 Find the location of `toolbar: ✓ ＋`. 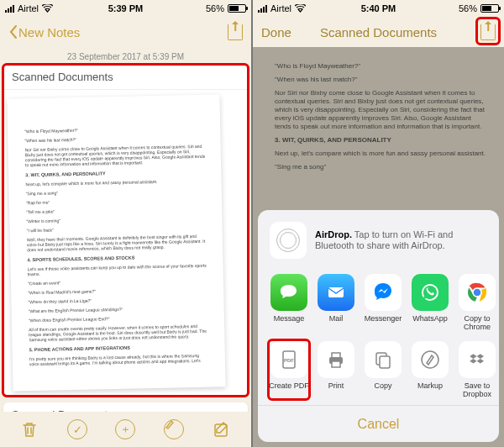

toolbar: ✓ ＋ is located at coordinates (126, 429).